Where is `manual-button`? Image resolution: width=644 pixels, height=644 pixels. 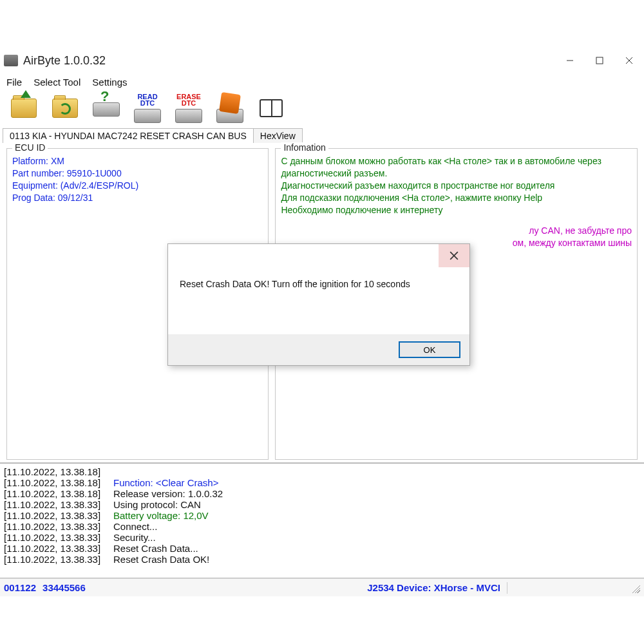 manual-button is located at coordinates (271, 108).